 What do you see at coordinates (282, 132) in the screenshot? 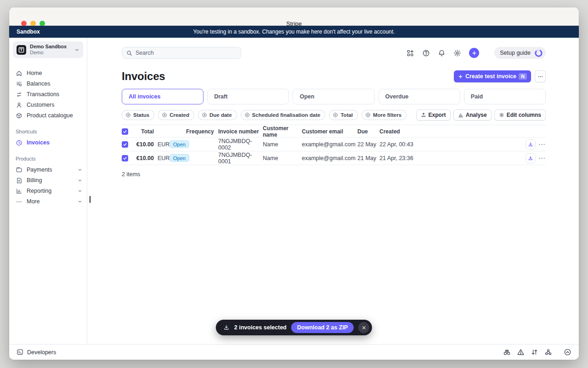
I see `column-customer-name: Customer name` at bounding box center [282, 132].